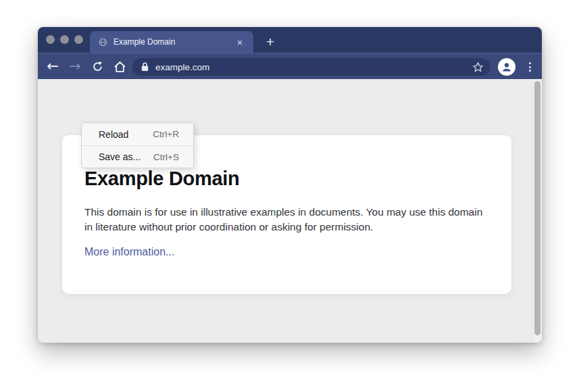 The height and width of the screenshot is (392, 581). What do you see at coordinates (478, 68) in the screenshot?
I see `bookmark-star-icon` at bounding box center [478, 68].